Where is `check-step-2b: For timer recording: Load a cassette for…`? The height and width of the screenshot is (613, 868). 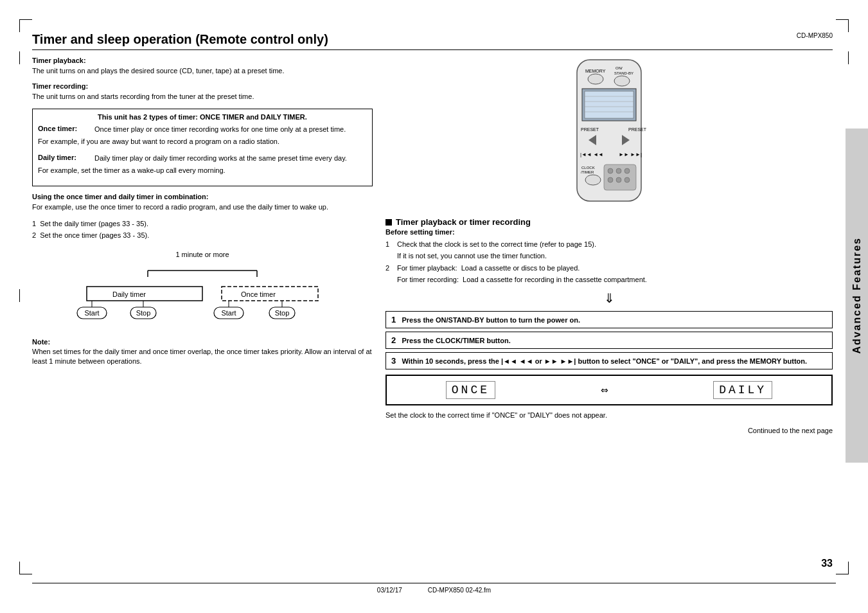
check-step-2b: For timer recording: Load a cassette for… is located at coordinates (609, 280).